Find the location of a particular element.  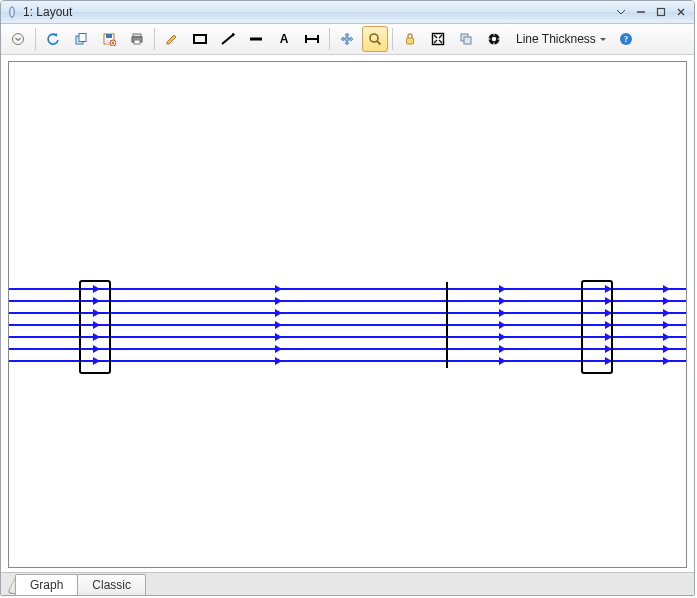

dash-icon is located at coordinates (256, 39).